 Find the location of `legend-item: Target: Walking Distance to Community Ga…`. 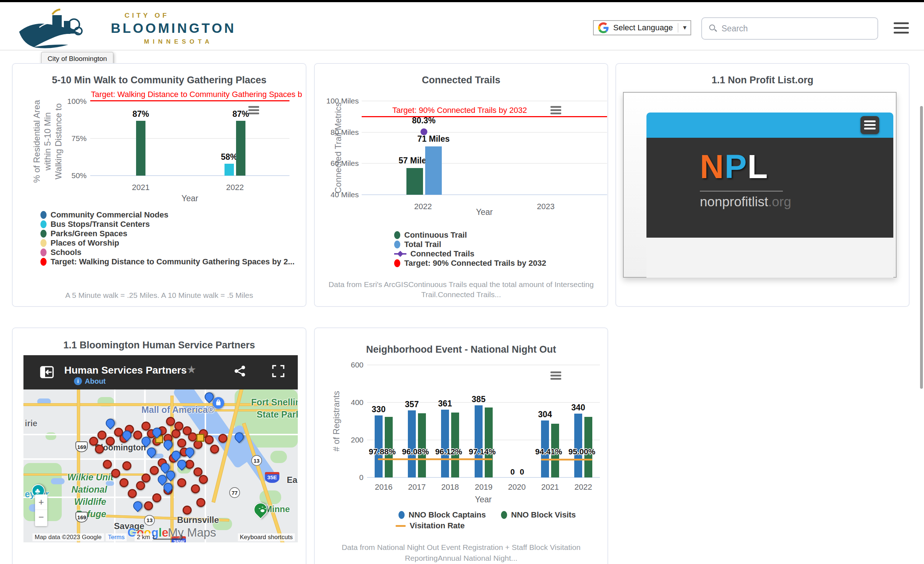

legend-item: Target: Walking Distance to Community Ga… is located at coordinates (167, 262).